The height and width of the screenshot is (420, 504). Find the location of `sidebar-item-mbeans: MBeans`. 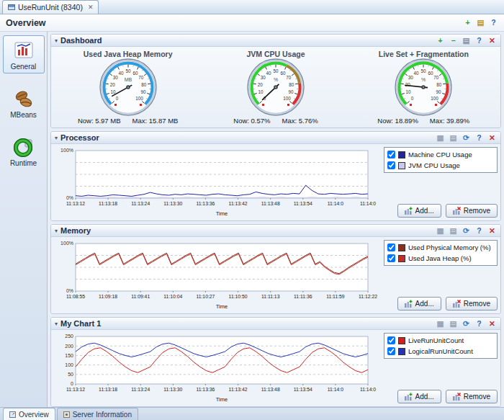

sidebar-item-mbeans: MBeans is located at coordinates (24, 102).